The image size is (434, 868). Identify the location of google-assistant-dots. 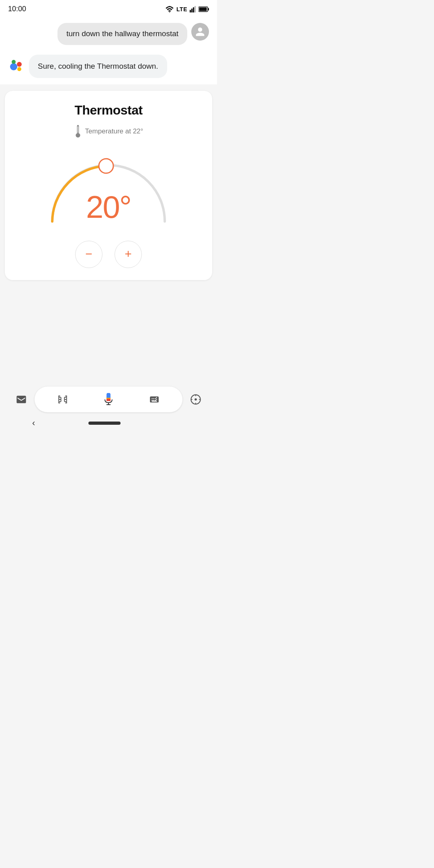
(17, 65).